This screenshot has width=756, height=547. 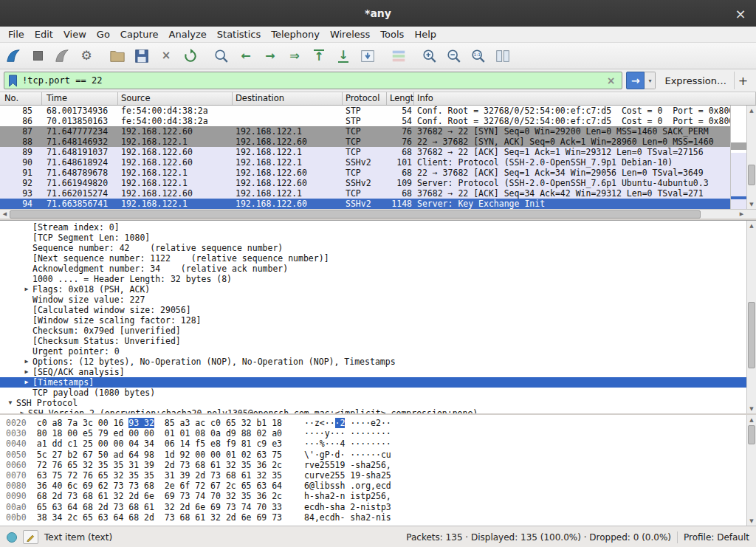 What do you see at coordinates (374, 238) in the screenshot?
I see `detail-line: [TCP Segment Len: 1080]` at bounding box center [374, 238].